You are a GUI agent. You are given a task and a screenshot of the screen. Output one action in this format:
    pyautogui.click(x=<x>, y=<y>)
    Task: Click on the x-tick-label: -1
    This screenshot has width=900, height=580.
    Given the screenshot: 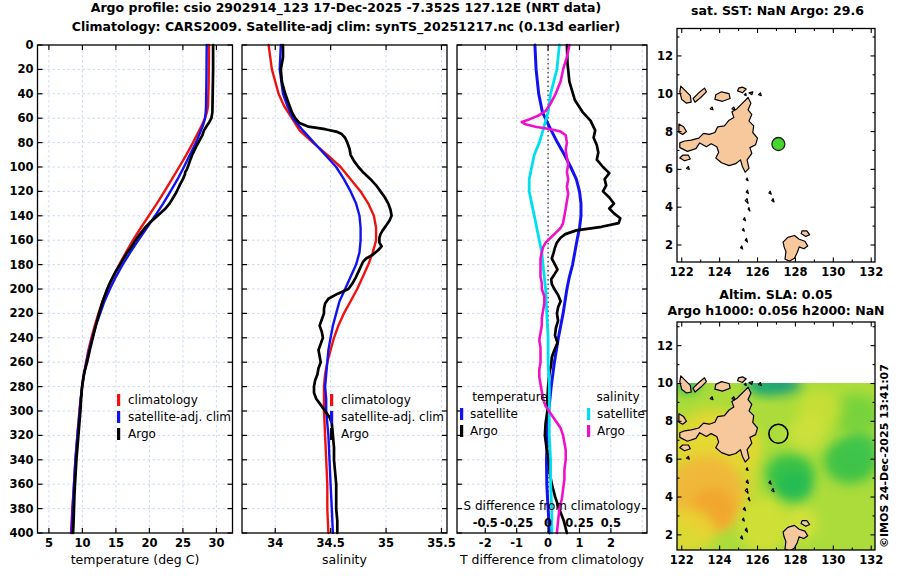 What is the action you would take?
    pyautogui.click(x=516, y=543)
    